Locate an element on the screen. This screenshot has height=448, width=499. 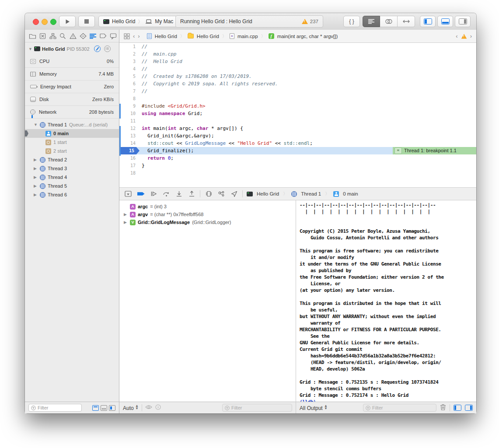
report-navigator-icon is located at coordinates (113, 36).